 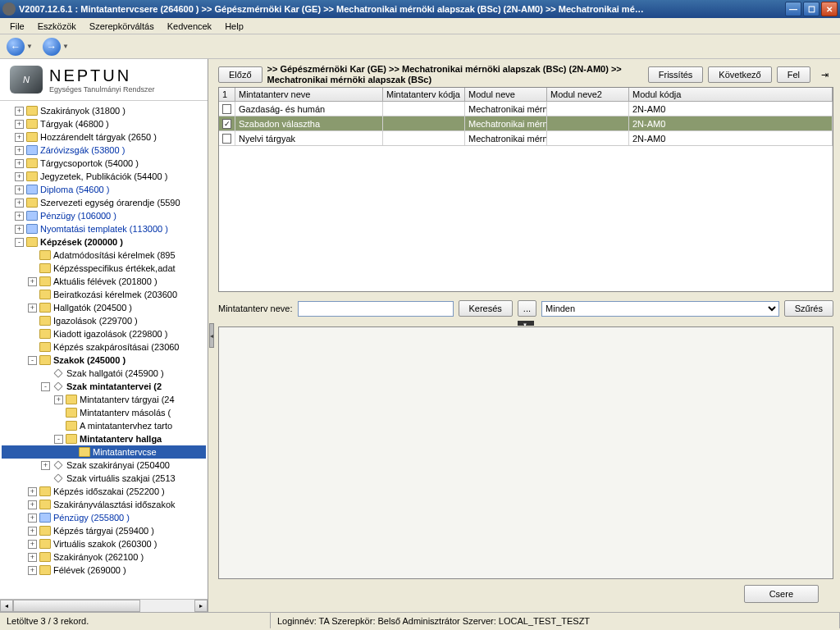 I want to click on search-button: Keresés, so click(x=486, y=308).